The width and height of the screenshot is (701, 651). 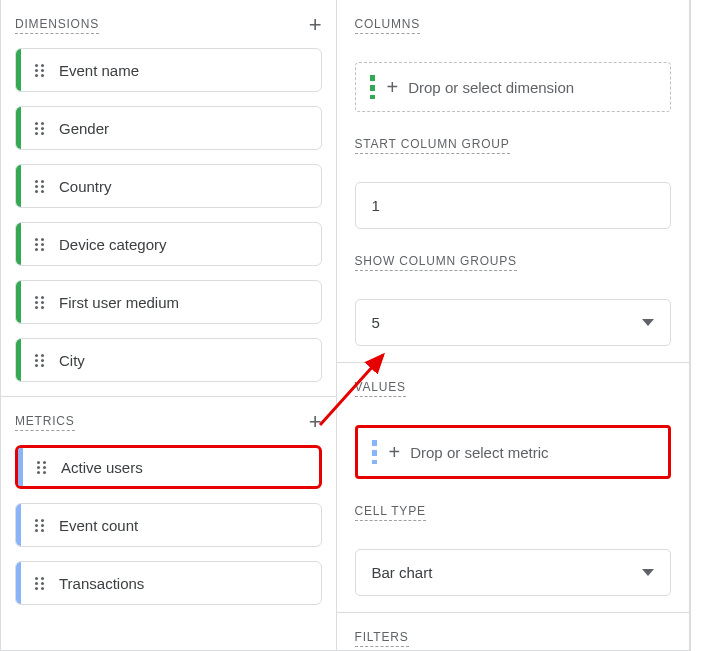 What do you see at coordinates (402, 572) in the screenshot?
I see `select-value: Bar chart` at bounding box center [402, 572].